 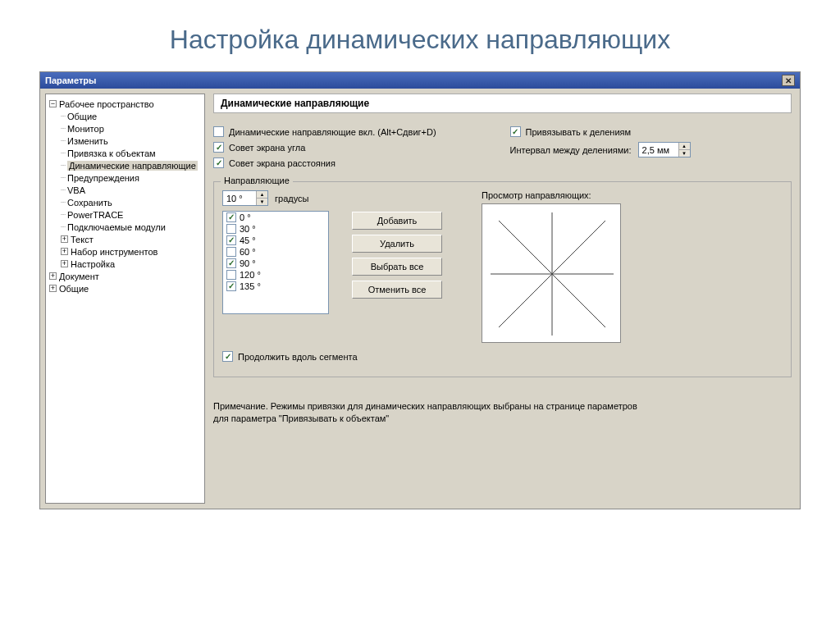 What do you see at coordinates (276, 286) in the screenshot?
I see `angle-list-item: 135 °` at bounding box center [276, 286].